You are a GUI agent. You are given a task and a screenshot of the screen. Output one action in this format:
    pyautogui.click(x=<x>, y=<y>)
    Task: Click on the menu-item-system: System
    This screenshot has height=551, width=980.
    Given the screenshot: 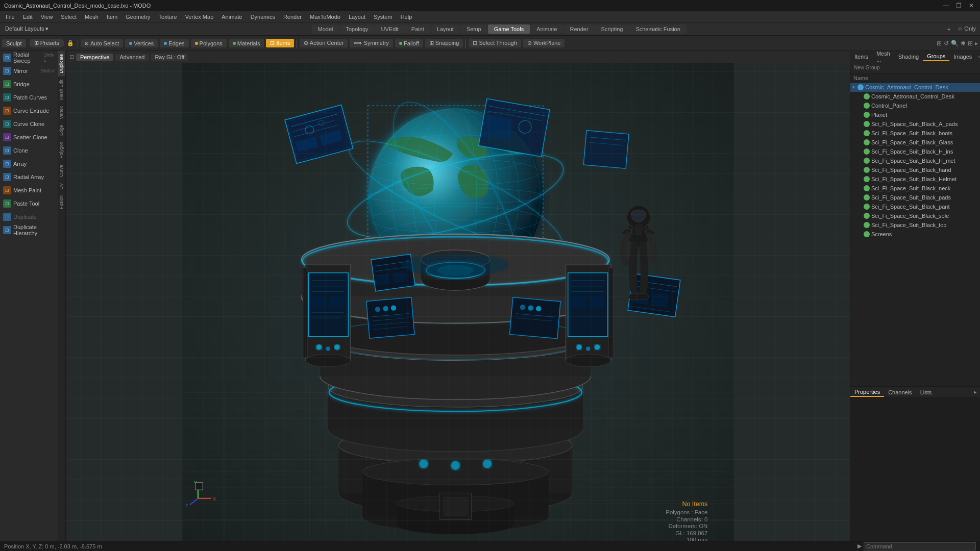 What is the action you would take?
    pyautogui.click(x=383, y=17)
    